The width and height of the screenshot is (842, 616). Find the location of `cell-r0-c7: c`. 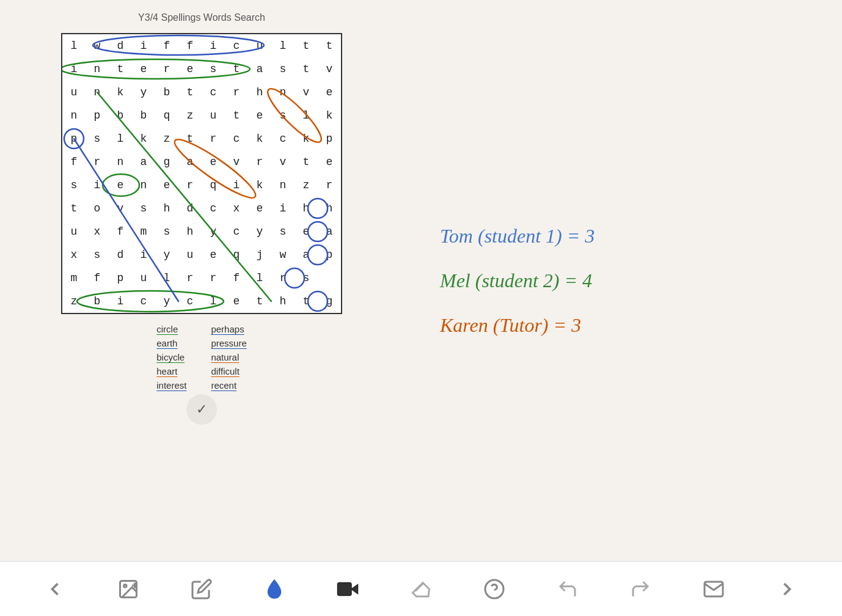

cell-r0-c7: c is located at coordinates (236, 46).